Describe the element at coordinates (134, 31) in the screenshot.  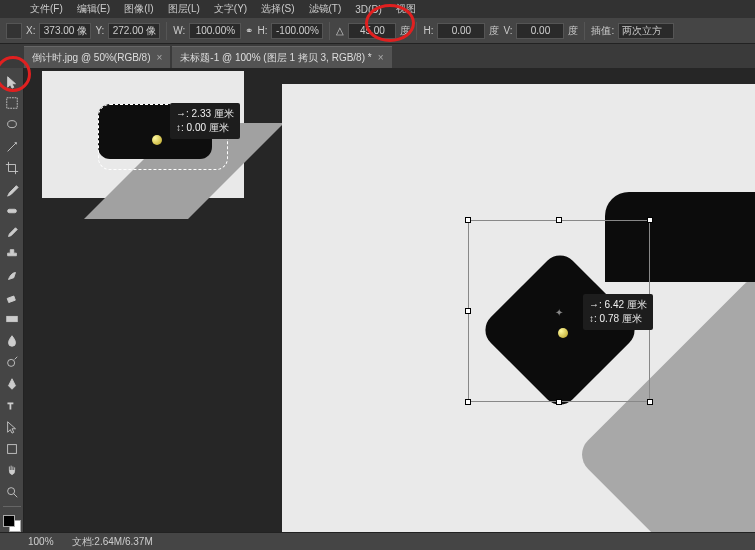
I see `y-input` at that location.